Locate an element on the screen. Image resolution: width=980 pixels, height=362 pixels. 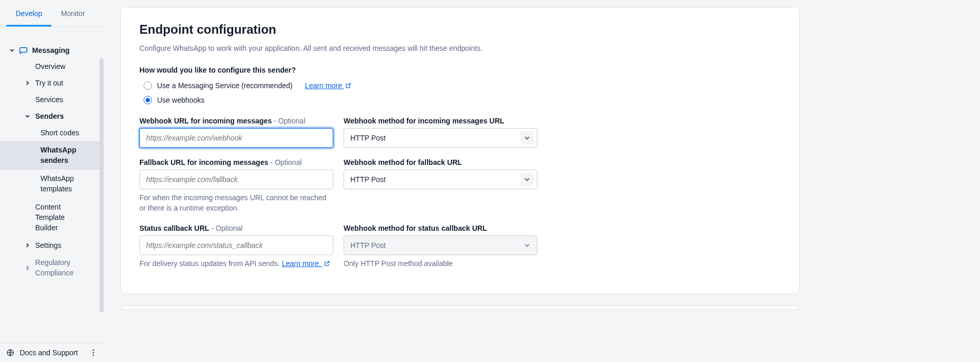
radio-checked-icon is located at coordinates (148, 100).